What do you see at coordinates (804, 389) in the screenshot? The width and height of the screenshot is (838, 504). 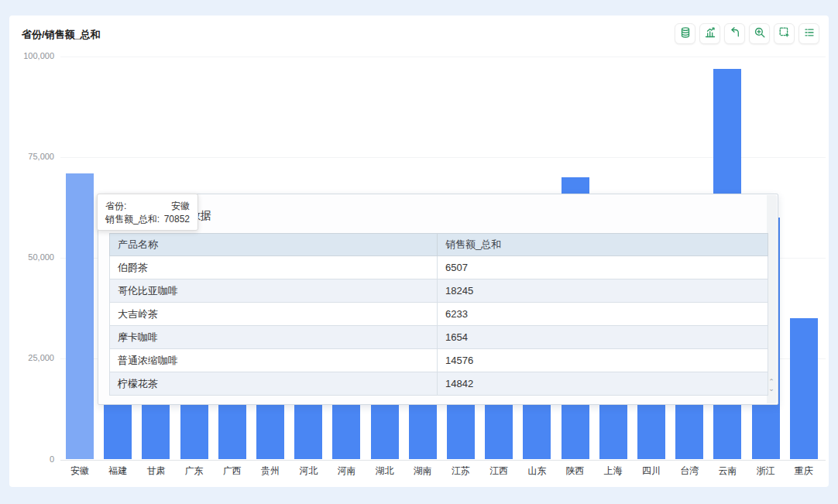 I see `bar-重庆` at bounding box center [804, 389].